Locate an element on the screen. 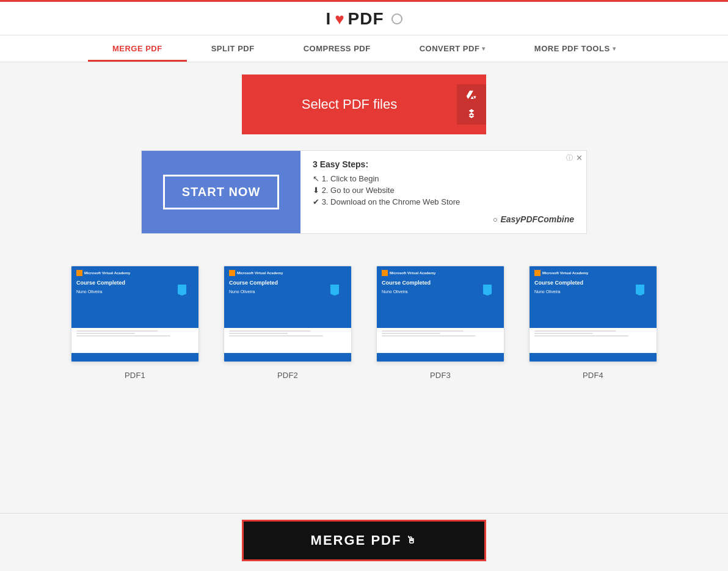  check-icon: ✔ is located at coordinates (318, 202).